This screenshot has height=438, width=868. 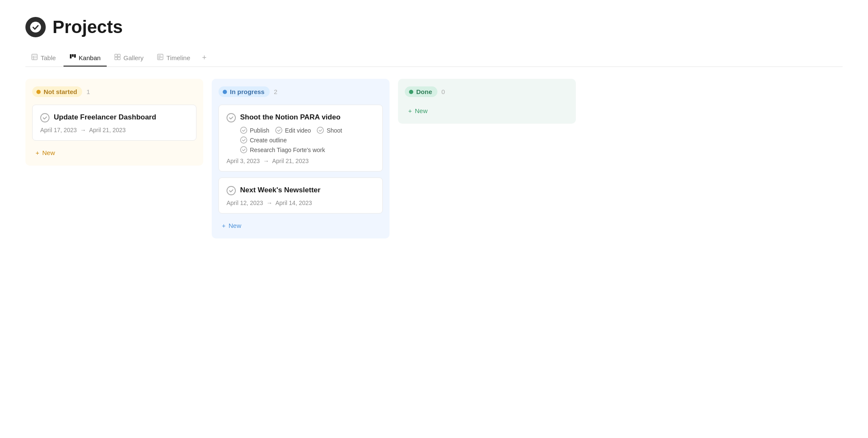 I want to click on col-header-not-started: Not started 1, so click(x=114, y=91).